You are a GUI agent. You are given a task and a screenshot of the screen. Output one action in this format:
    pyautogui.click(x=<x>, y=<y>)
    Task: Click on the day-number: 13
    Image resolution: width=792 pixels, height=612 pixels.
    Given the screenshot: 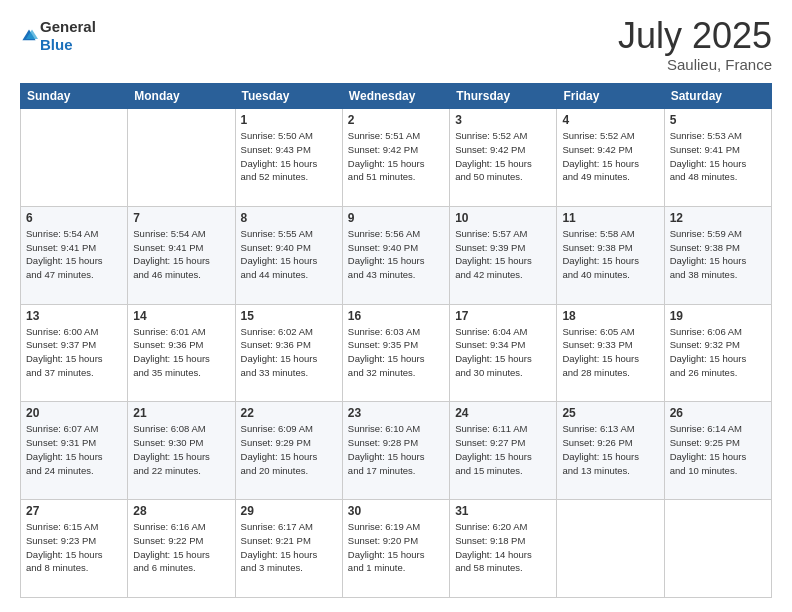 What is the action you would take?
    pyautogui.click(x=74, y=316)
    